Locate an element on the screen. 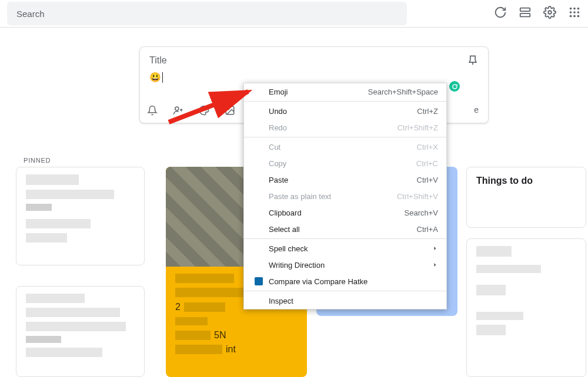  ctx-copy: CopyCtrl+C is located at coordinates (345, 163).